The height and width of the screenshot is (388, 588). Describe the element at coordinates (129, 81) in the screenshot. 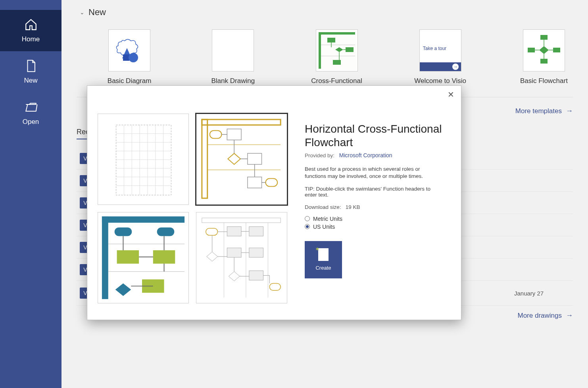

I see `template-label: Basic Diagram` at that location.